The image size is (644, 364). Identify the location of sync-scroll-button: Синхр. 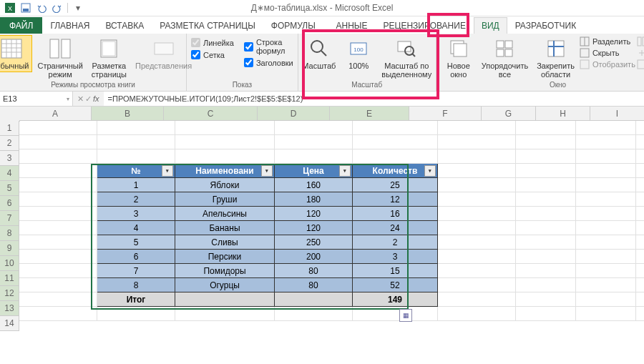
(640, 53).